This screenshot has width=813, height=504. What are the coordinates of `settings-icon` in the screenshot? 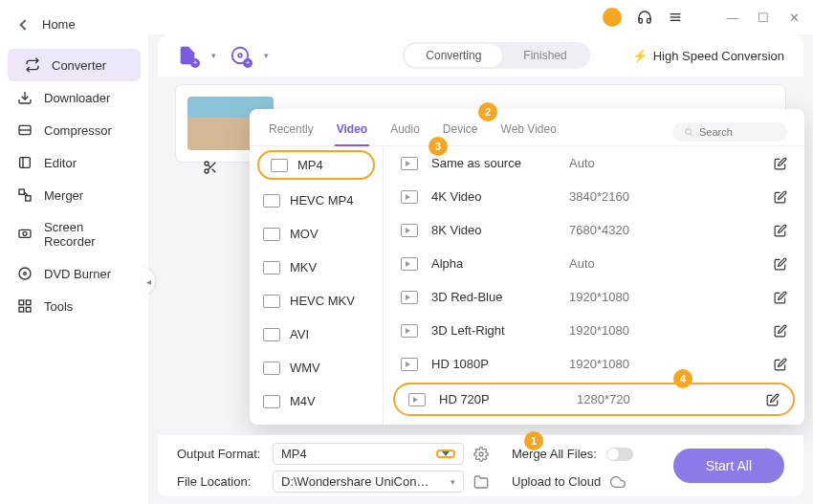 It's located at (481, 454).